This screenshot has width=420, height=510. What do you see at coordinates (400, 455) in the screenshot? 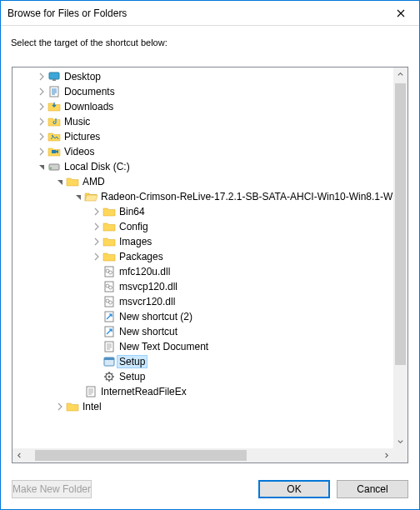
I see `scrollbar-corner` at bounding box center [400, 455].